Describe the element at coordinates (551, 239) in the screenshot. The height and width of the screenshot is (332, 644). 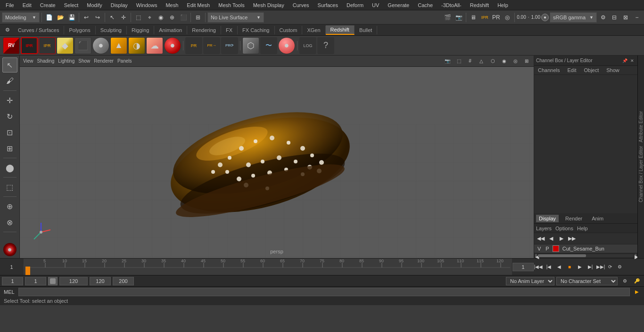
I see `layer-arrow-back-icon: ◀` at that location.